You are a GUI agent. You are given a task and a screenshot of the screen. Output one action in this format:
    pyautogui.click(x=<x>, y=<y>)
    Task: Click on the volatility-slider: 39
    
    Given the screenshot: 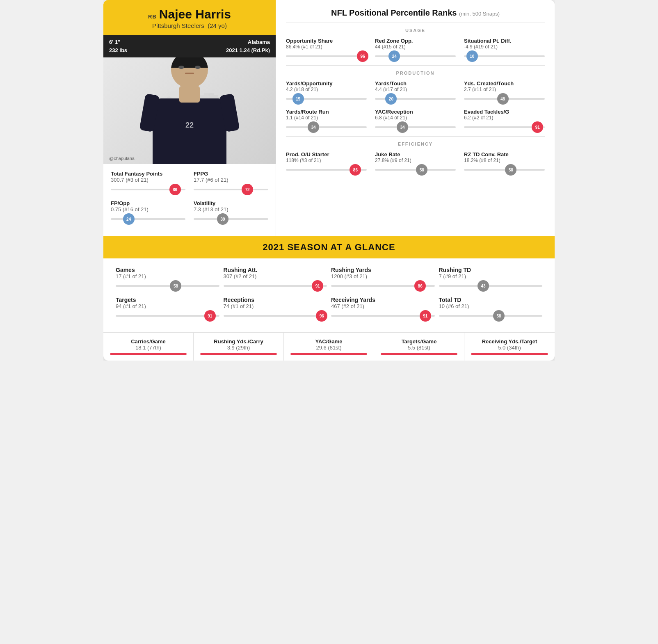 What is the action you would take?
    pyautogui.click(x=231, y=219)
    